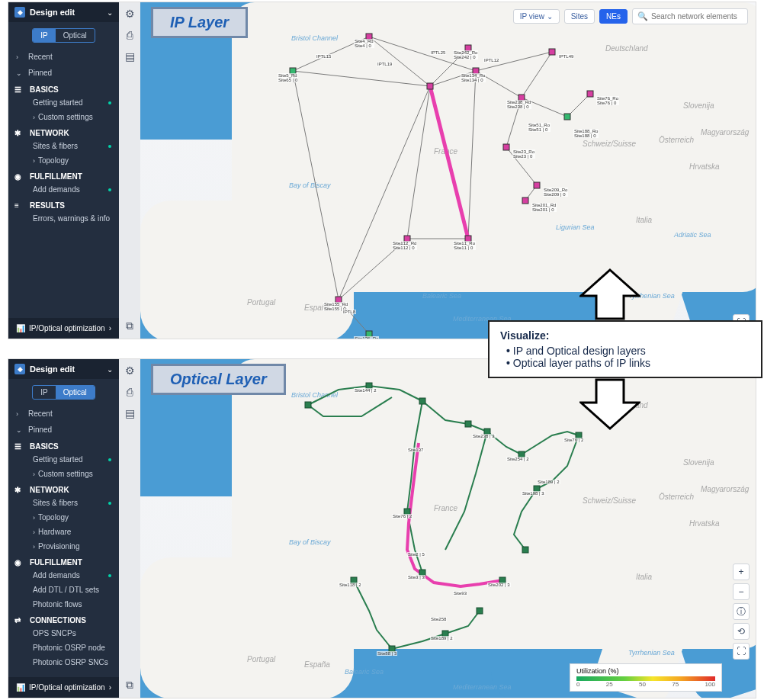 The width and height of the screenshot is (764, 700). I want to click on node-label: Site136_RoSite136 | 0, so click(366, 337).